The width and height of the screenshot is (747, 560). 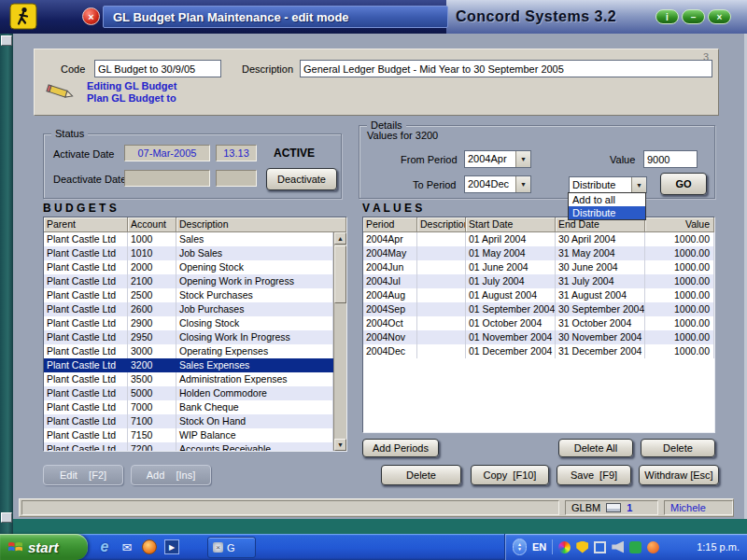 What do you see at coordinates (510, 475) in the screenshot?
I see `copy-button: Copy [F10]` at bounding box center [510, 475].